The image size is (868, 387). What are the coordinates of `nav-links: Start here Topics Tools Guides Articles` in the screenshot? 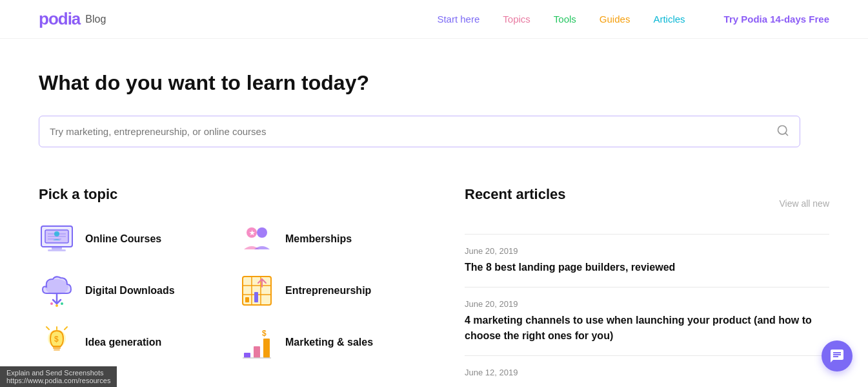 It's located at (561, 19).